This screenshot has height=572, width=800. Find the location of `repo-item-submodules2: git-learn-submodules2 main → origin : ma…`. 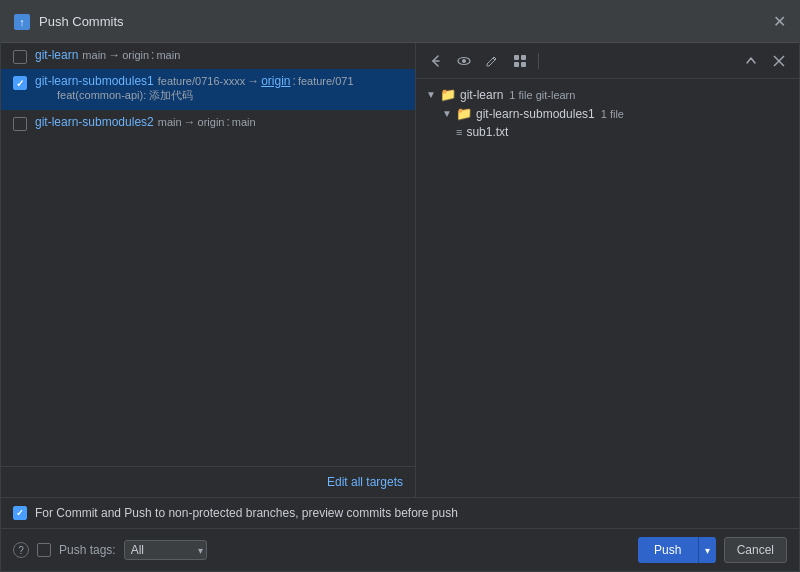

repo-item-submodules2: git-learn-submodules2 main → origin : ma… is located at coordinates (208, 123).